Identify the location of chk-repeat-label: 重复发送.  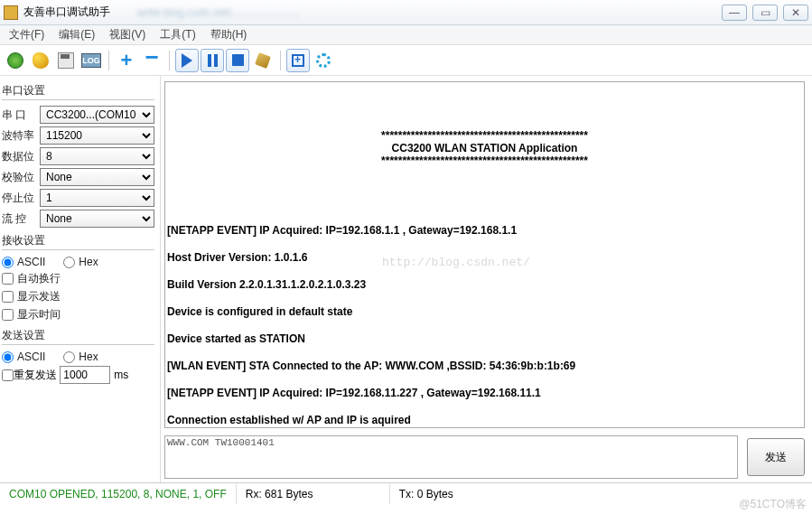
(35, 376).